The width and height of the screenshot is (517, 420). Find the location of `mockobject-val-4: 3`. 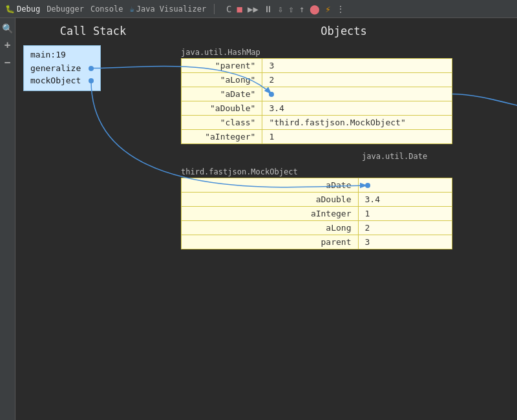

mockobject-val-4: 3 is located at coordinates (405, 242).